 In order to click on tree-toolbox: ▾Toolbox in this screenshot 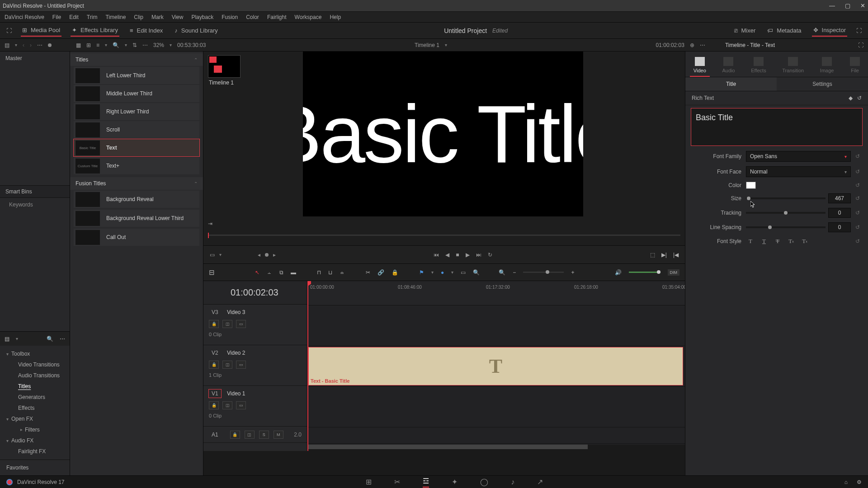, I will do `click(35, 354)`.